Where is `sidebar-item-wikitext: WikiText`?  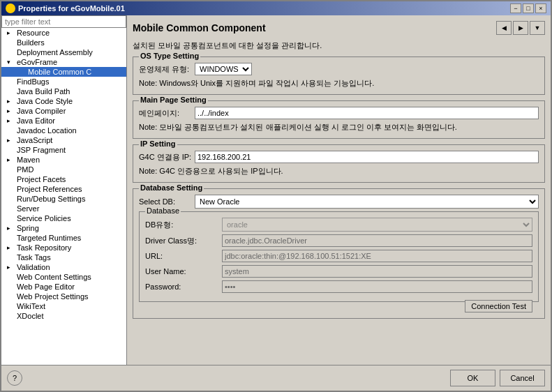 sidebar-item-wikitext: WikiText is located at coordinates (64, 306).